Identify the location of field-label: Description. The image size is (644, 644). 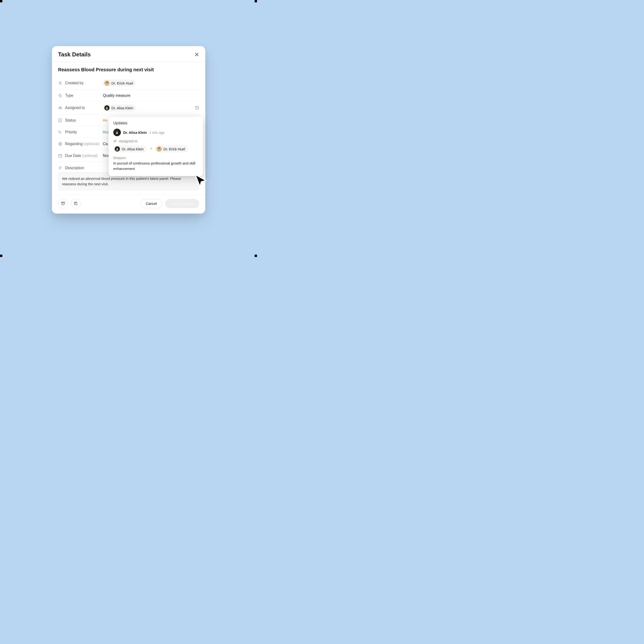
(84, 168).